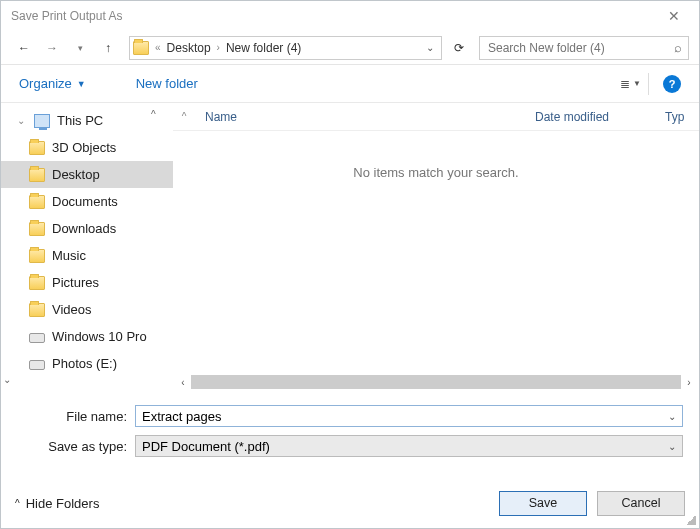 The image size is (700, 529). What do you see at coordinates (183, 382) in the screenshot?
I see `scroll-left-icon: ‹` at bounding box center [183, 382].